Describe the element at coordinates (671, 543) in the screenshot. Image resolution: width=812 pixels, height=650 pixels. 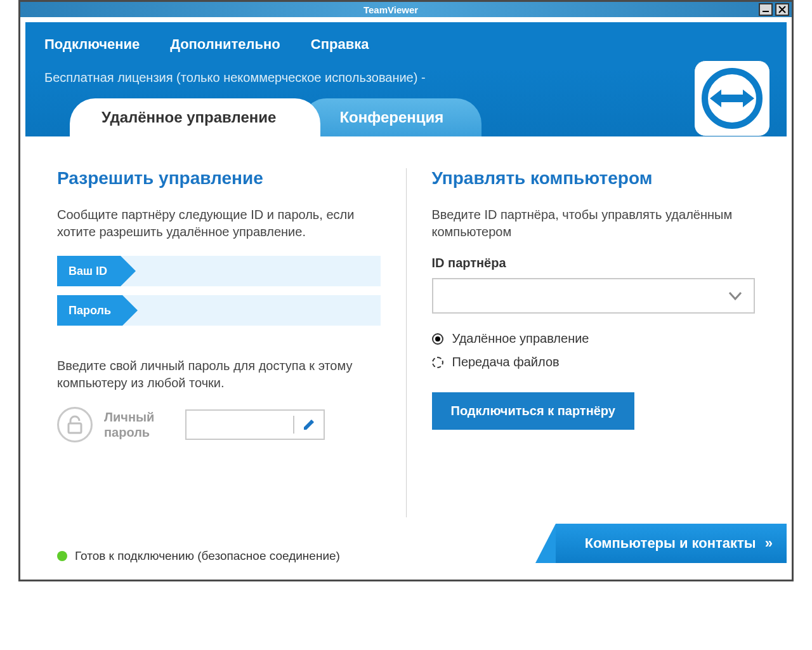
I see `computers-contacts-button: Компьютеры и контакты »` at that location.